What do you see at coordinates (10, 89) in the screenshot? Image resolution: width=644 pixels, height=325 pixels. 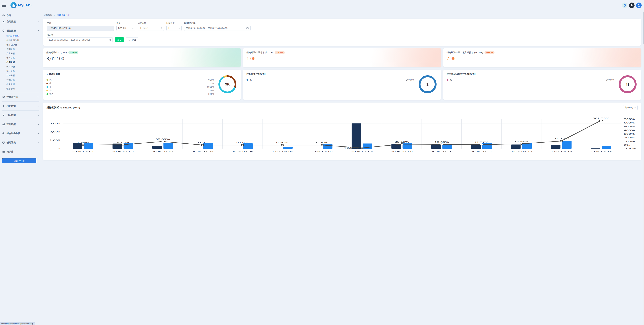 I see `sidebar-subitem-label: 设备台账` at bounding box center [10, 89].